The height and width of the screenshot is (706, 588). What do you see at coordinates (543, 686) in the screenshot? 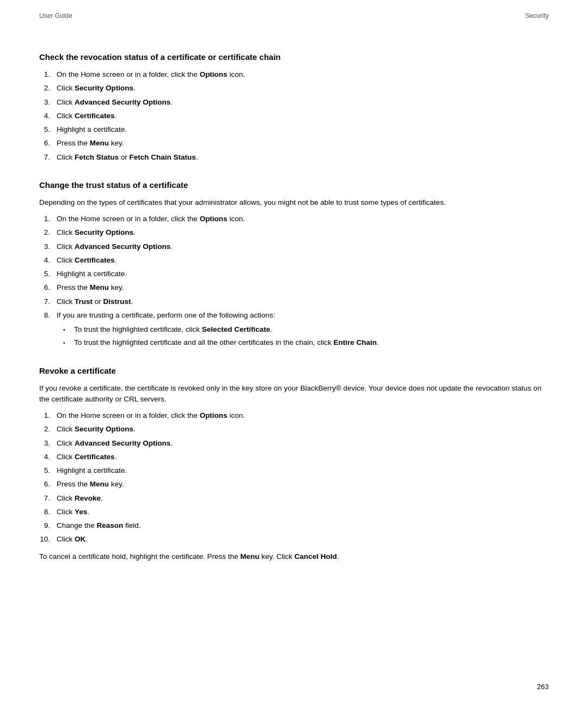
I see `page-number: 263` at bounding box center [543, 686].